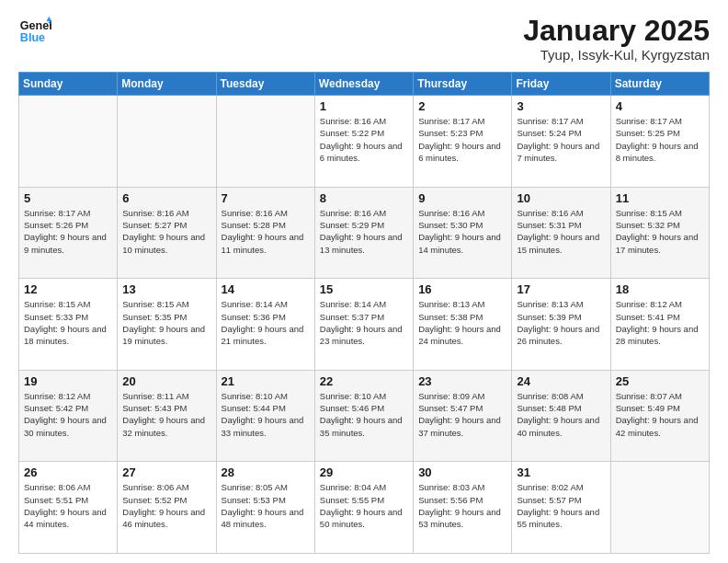  I want to click on calendar-cell: 17Sunrise: 8:13 AM Sunset: 5:39 PM Dayli…, so click(561, 325).